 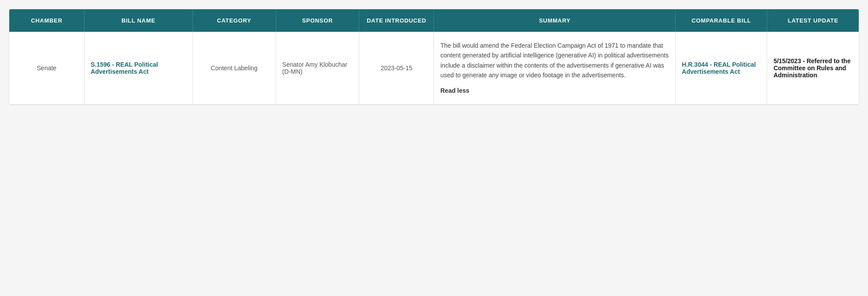 I want to click on header-chamber: CHAMBER, so click(x=47, y=20).